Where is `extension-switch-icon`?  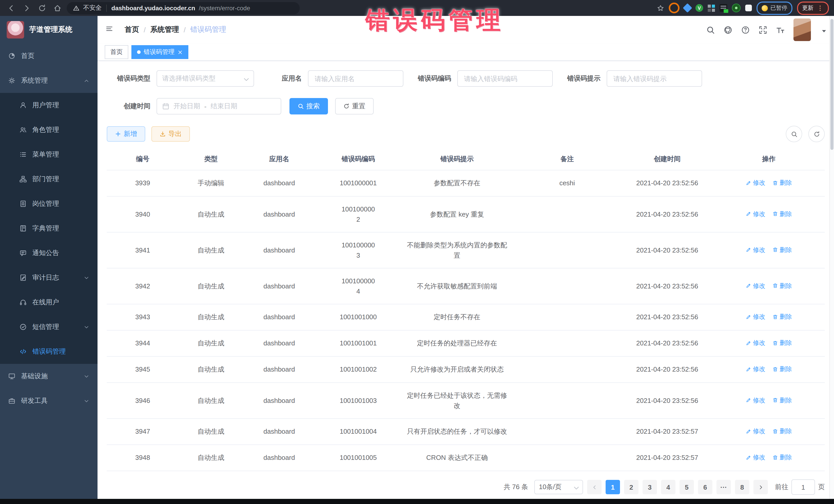
extension-switch-icon is located at coordinates (724, 8).